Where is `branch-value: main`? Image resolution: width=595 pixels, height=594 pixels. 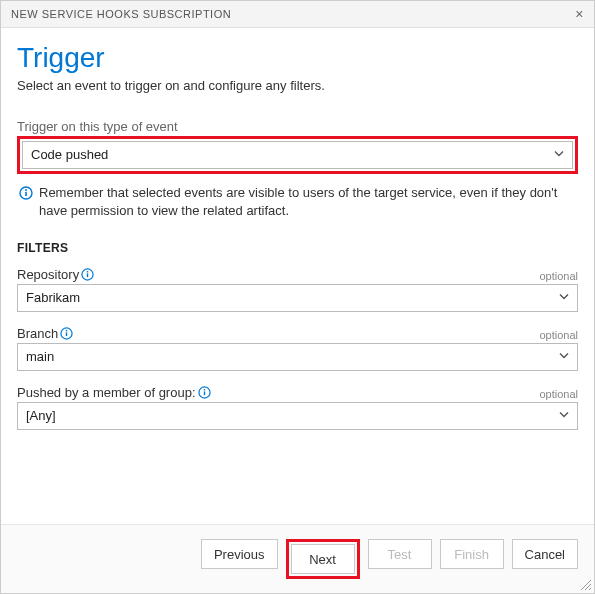
branch-value: main is located at coordinates (40, 356).